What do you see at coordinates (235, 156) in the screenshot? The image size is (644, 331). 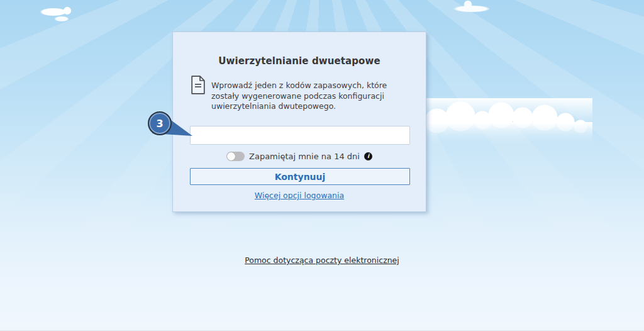 I see `remember-me-toggle` at bounding box center [235, 156].